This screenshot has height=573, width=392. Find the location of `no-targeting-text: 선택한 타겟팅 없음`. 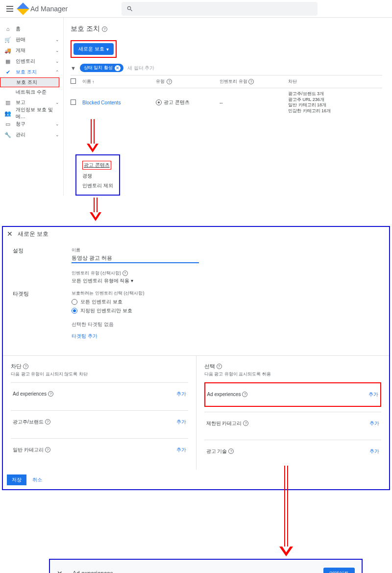

no-targeting-text: 선택한 타겟팅 없음 is located at coordinates (225, 324).